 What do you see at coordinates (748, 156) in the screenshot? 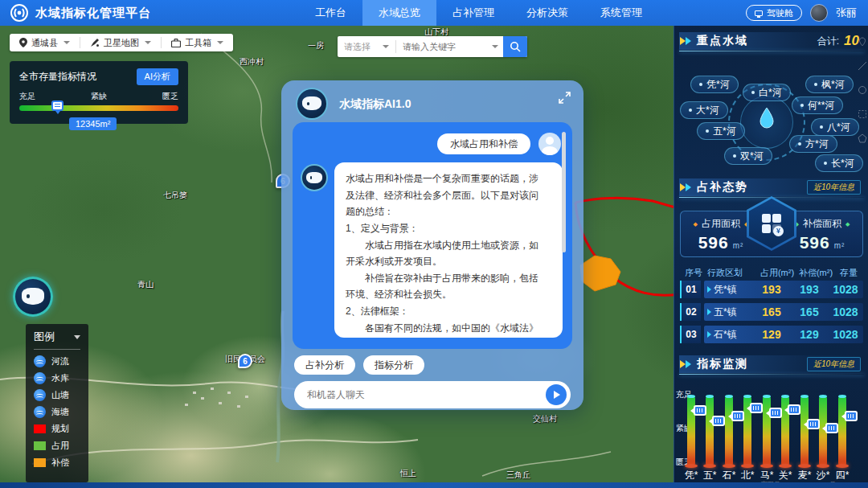
I see `river-tag: 双*河` at bounding box center [748, 156].